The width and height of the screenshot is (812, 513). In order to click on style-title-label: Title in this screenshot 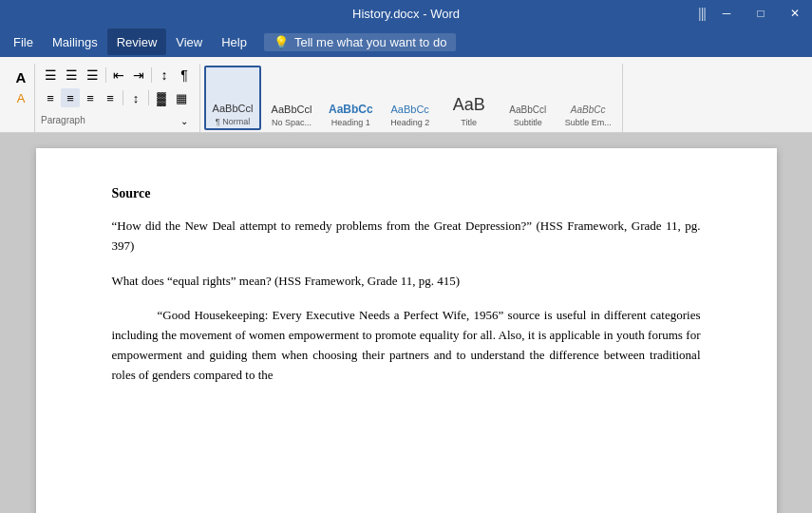, I will do `click(469, 123)`.